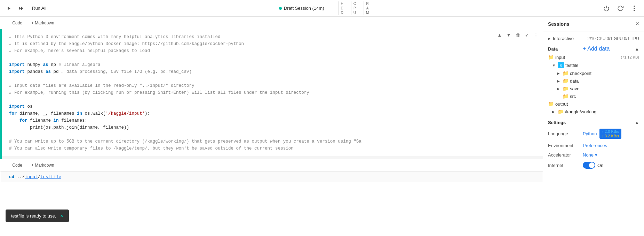 The width and height of the screenshot is (644, 236). I want to click on comment-write2: # You can also write temporary files to …, so click(151, 149).